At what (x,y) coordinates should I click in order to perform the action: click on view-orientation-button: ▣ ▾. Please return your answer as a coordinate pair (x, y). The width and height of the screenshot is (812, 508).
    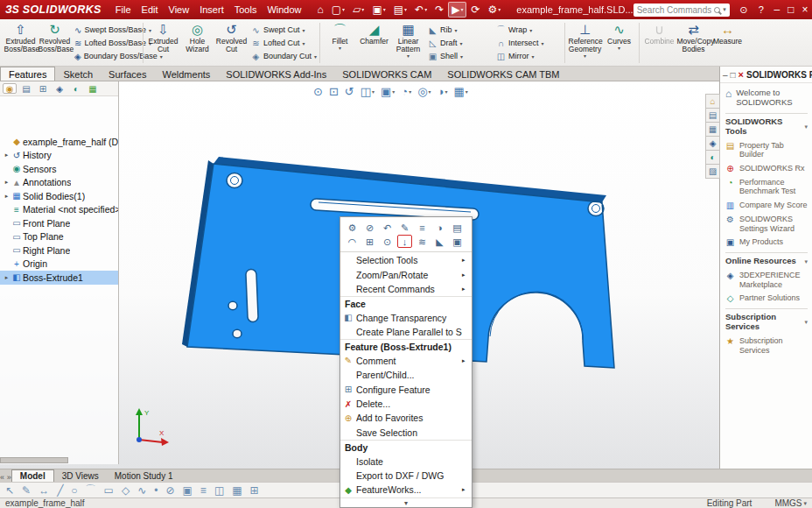
    Looking at the image, I should click on (388, 91).